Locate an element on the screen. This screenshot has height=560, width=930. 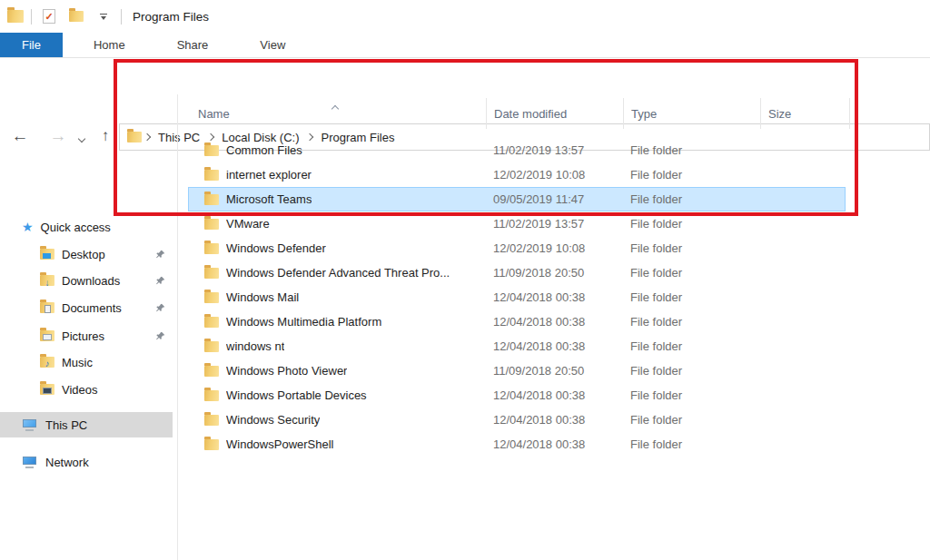
file-row: Common Files11/02/2019 13:57File folder is located at coordinates (517, 151).